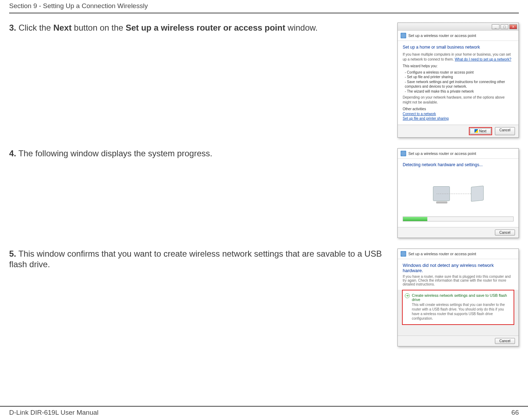 The width and height of the screenshot is (528, 420). Describe the element at coordinates (458, 282) in the screenshot. I see `no-hardware-sub: If you have a router, make sure that is …` at that location.